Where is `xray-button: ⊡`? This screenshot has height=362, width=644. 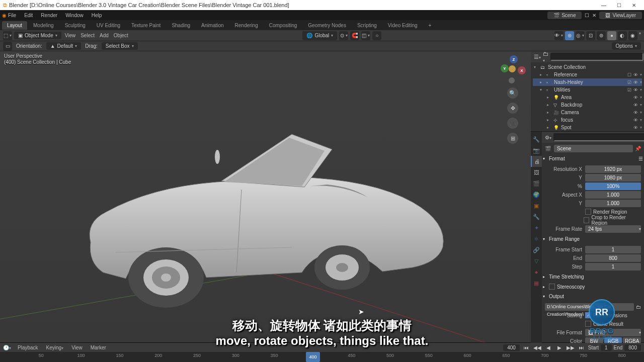
xray-button: ⊡ is located at coordinates (591, 36).